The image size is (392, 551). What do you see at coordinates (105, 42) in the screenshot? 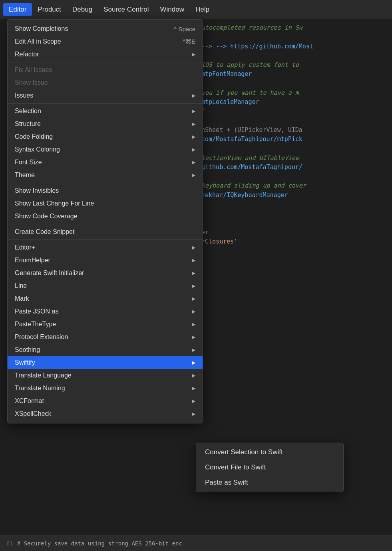
I see `menu-section-1: Show Completions ^ Space Edit All in Sco…` at bounding box center [105, 42].